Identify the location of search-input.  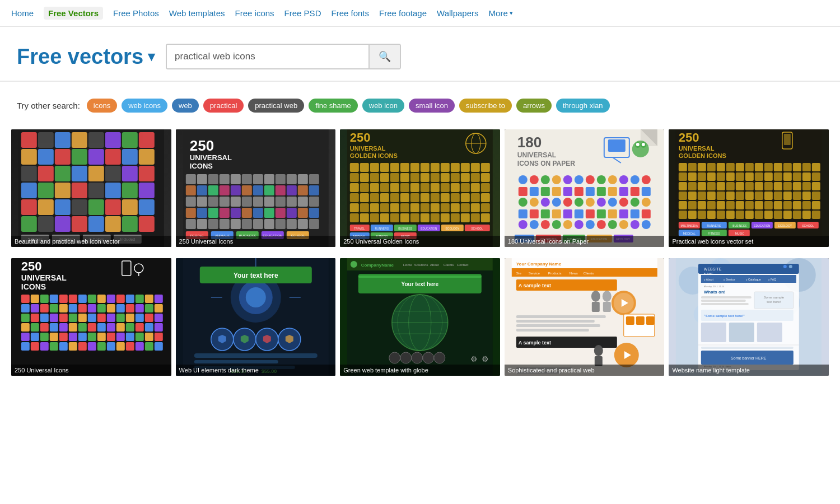
(268, 57).